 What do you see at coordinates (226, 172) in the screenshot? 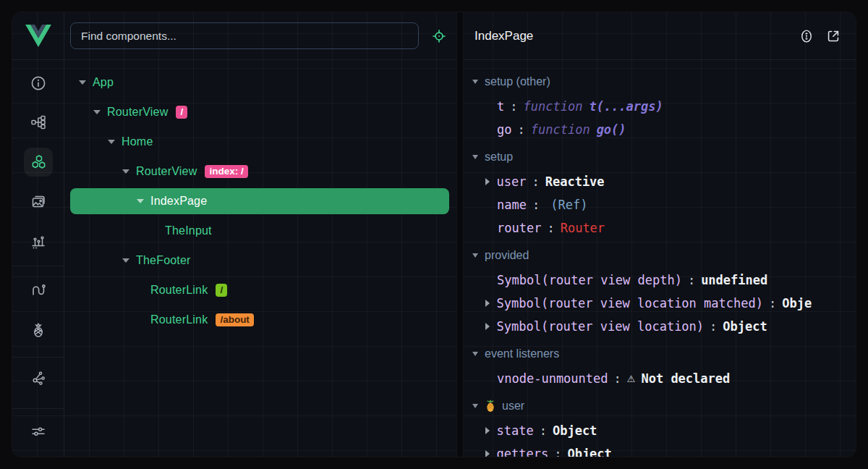
I see `route-badge: index: /` at bounding box center [226, 172].